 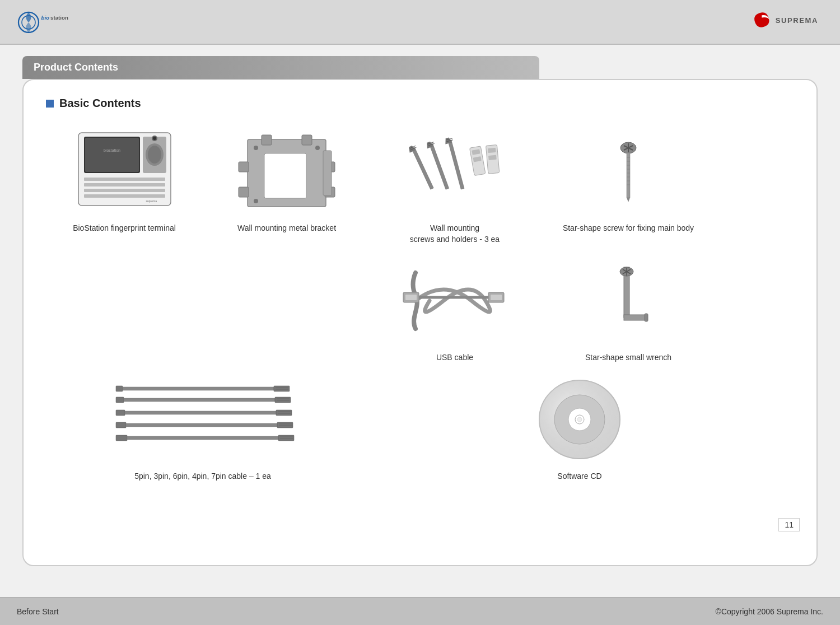 I want to click on footer: Before Start ©Copyright 2006 Suprema Inc…, so click(x=420, y=611).